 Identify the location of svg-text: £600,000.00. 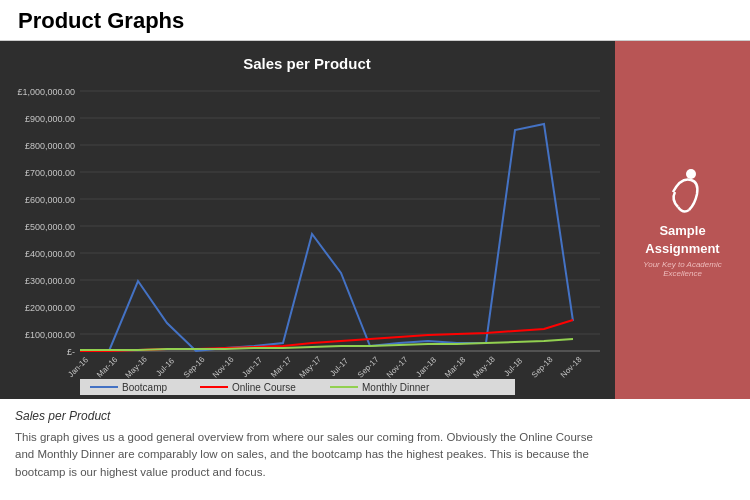
(50, 200).